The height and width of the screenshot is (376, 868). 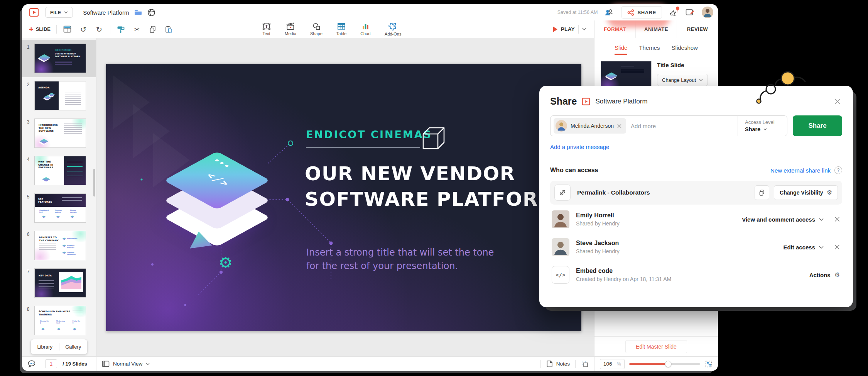 I want to click on insert-tools: T Text Media Shape Table, so click(x=332, y=29).